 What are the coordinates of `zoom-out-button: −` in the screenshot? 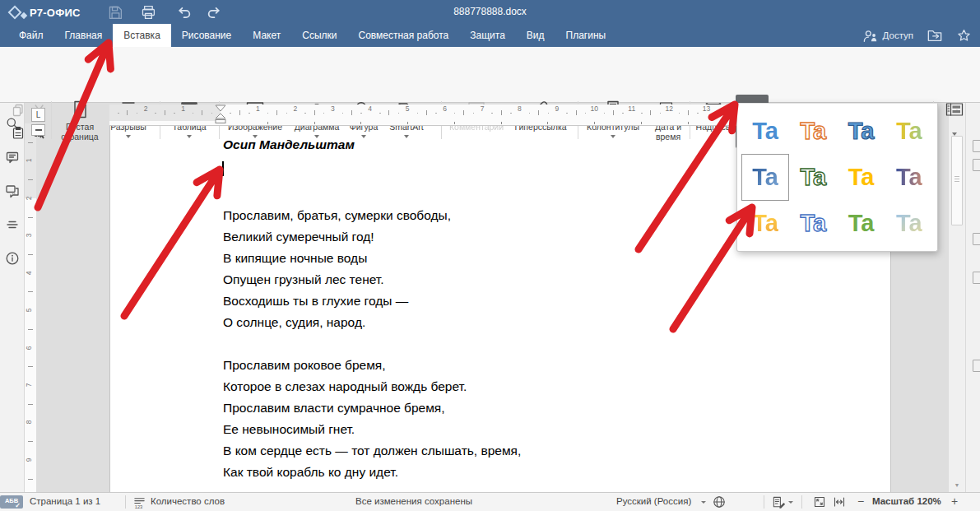 It's located at (861, 501).